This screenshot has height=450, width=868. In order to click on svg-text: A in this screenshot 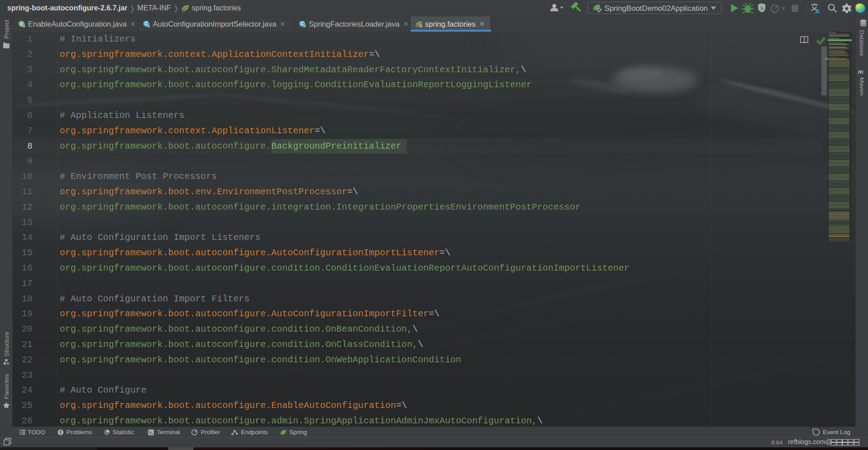, I will do `click(817, 11)`.